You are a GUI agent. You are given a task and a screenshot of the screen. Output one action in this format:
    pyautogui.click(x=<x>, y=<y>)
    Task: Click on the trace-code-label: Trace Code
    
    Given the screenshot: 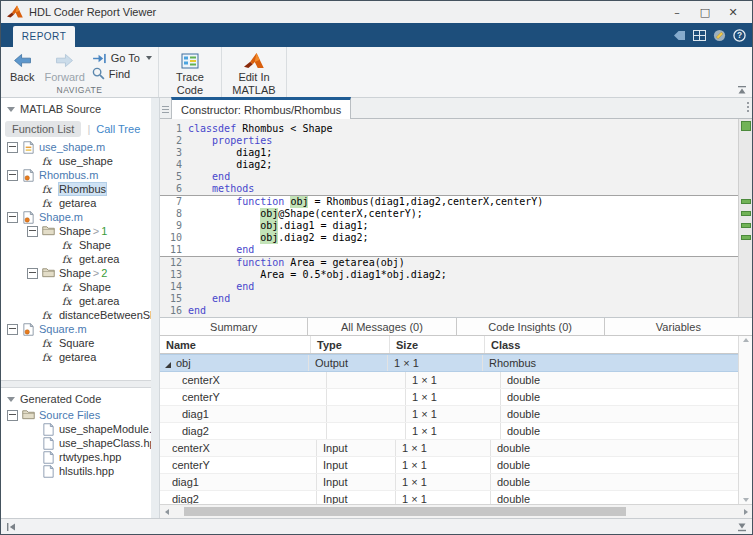 What is the action you would take?
    pyautogui.click(x=190, y=84)
    